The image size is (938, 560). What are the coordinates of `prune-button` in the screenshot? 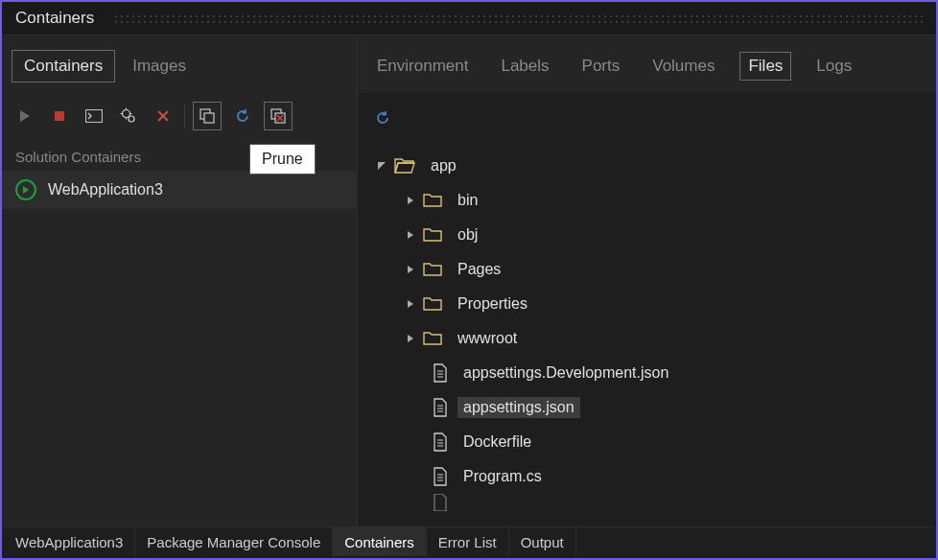 It's located at (278, 116).